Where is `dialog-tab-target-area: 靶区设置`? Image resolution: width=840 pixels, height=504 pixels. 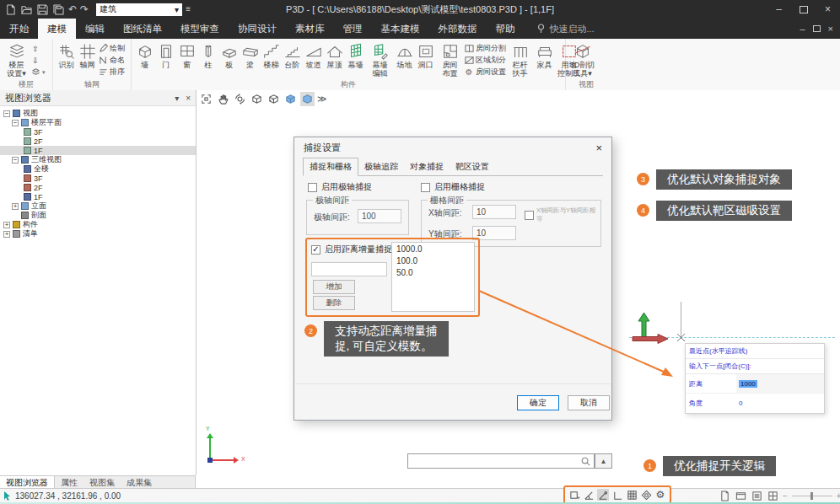 dialog-tab-target-area: 靶区设置 is located at coordinates (472, 167).